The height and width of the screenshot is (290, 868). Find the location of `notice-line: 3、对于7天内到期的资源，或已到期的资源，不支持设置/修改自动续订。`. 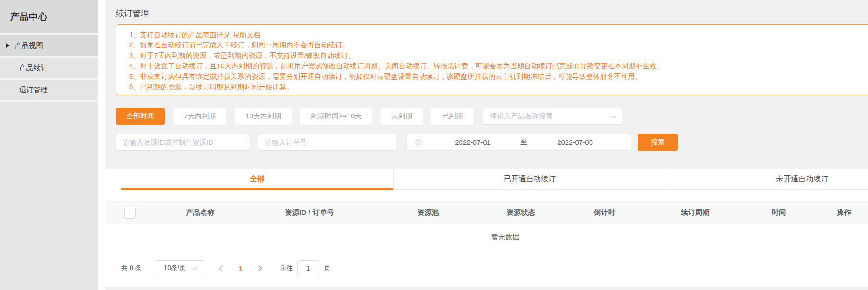

notice-line: 3、对于7天内到期的资源，或已到期的资源，不支持设置/修改自动续订。 is located at coordinates (499, 56).